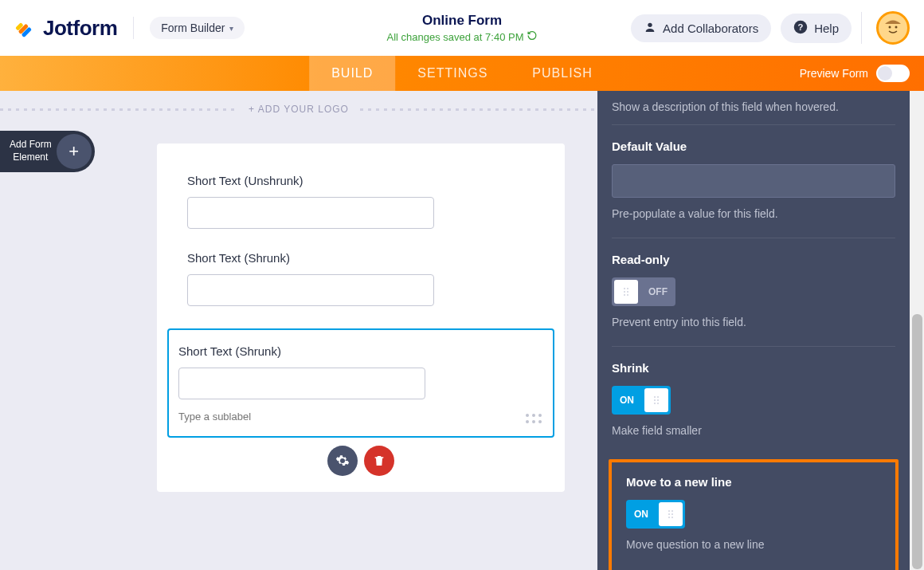 Image resolution: width=924 pixels, height=570 pixels. Describe the element at coordinates (918, 442) in the screenshot. I see `scrollbar-thumb` at that location.